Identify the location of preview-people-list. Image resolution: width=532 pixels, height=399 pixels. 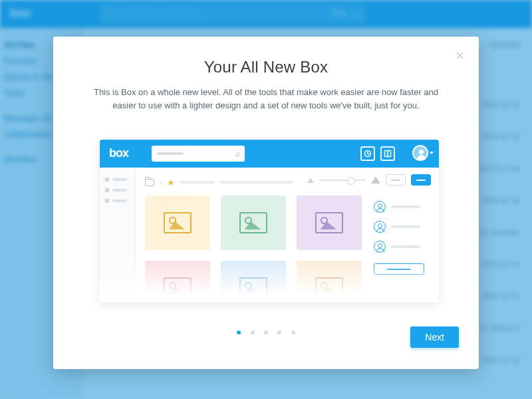
(400, 238).